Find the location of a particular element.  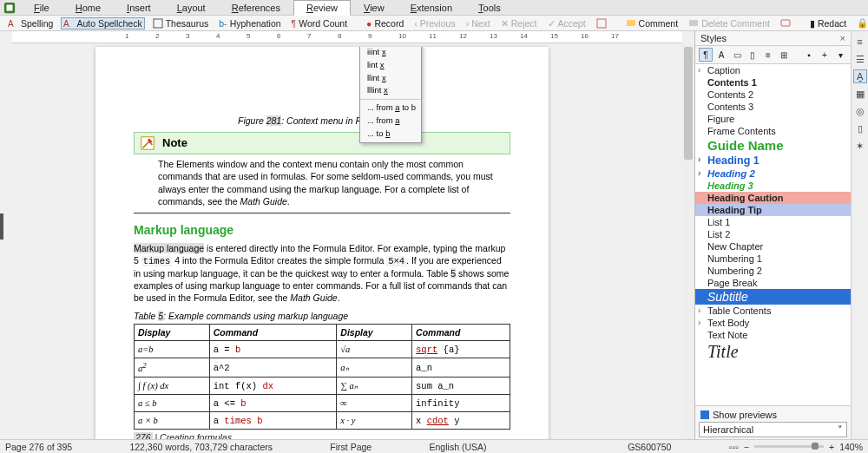

note-box-header: Note is located at coordinates (322, 143).